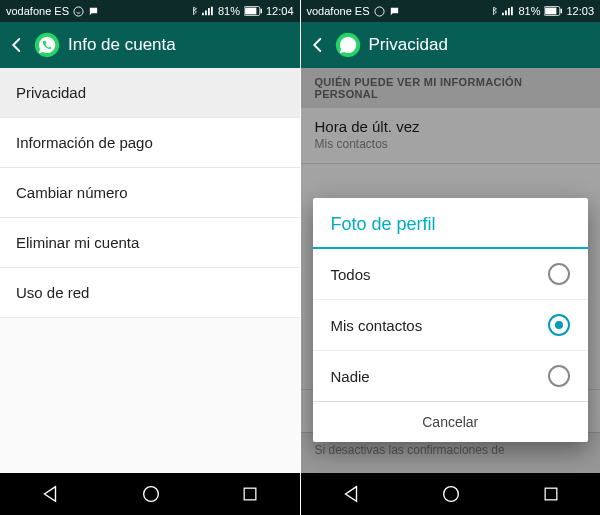 This screenshot has width=600, height=515. Describe the element at coordinates (580, 11) in the screenshot. I see `clock: 12:03` at that location.